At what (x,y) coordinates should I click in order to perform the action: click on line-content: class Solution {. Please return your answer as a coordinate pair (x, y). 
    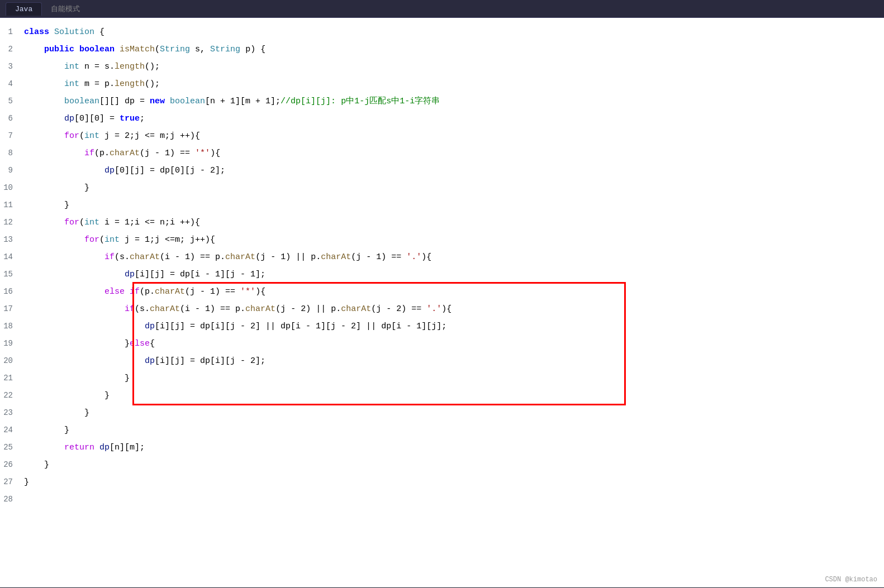
    Looking at the image, I should click on (451, 32).